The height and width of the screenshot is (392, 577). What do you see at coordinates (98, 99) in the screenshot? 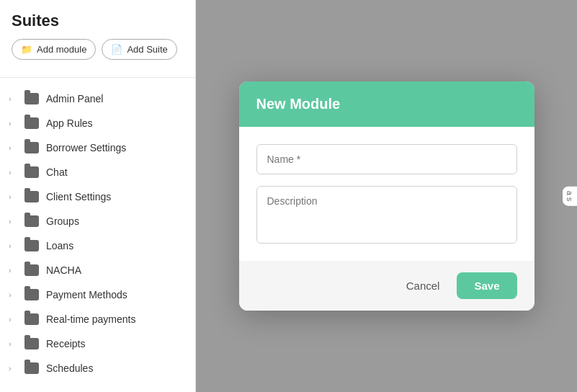
I see `sidebar-item-admin-panel: › Admin Panel` at bounding box center [98, 99].